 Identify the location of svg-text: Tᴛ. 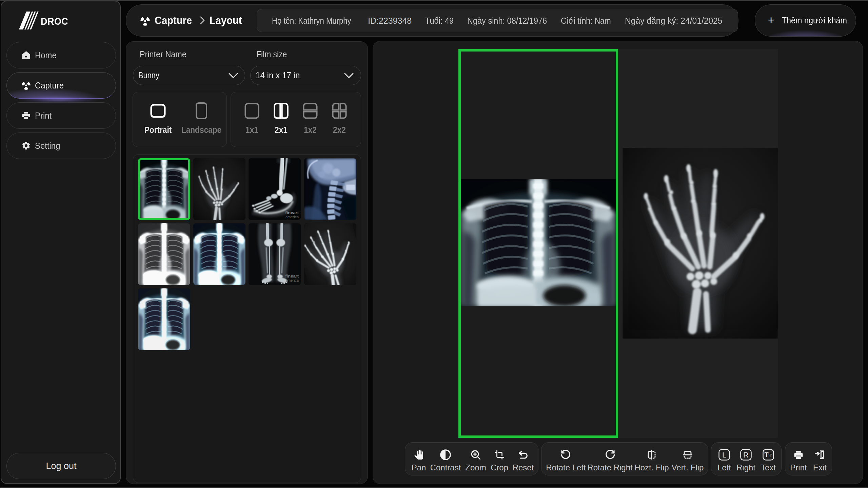
(768, 455).